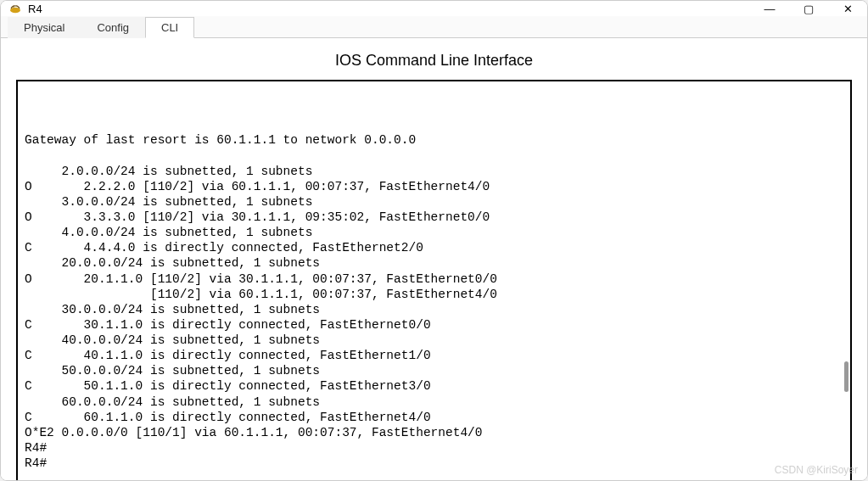  I want to click on window-title: R4, so click(389, 8).